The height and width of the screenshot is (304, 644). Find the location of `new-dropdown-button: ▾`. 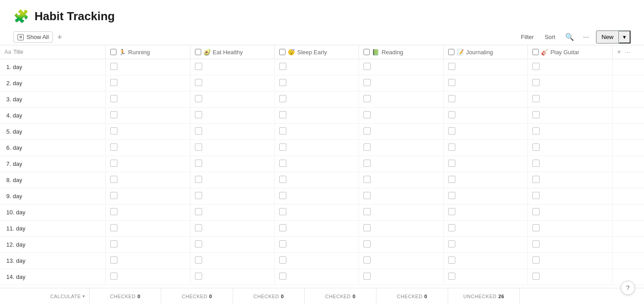

new-dropdown-button: ▾ is located at coordinates (625, 37).